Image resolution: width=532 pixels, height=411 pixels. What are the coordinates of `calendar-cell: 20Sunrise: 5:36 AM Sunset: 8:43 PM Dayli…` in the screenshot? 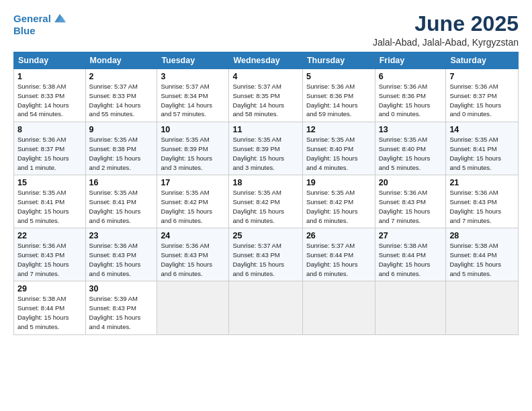 It's located at (410, 201).